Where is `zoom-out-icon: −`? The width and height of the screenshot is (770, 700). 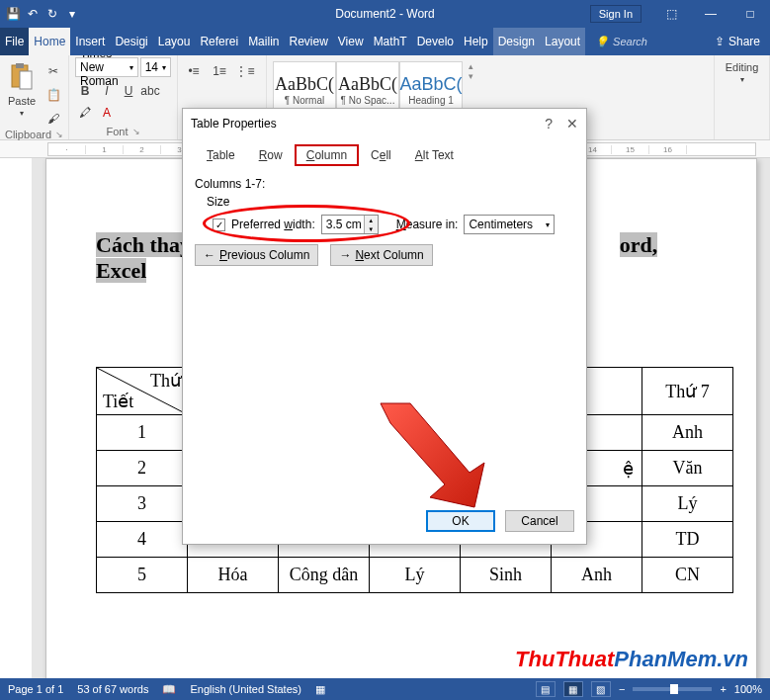 zoom-out-icon: − is located at coordinates (622, 689).